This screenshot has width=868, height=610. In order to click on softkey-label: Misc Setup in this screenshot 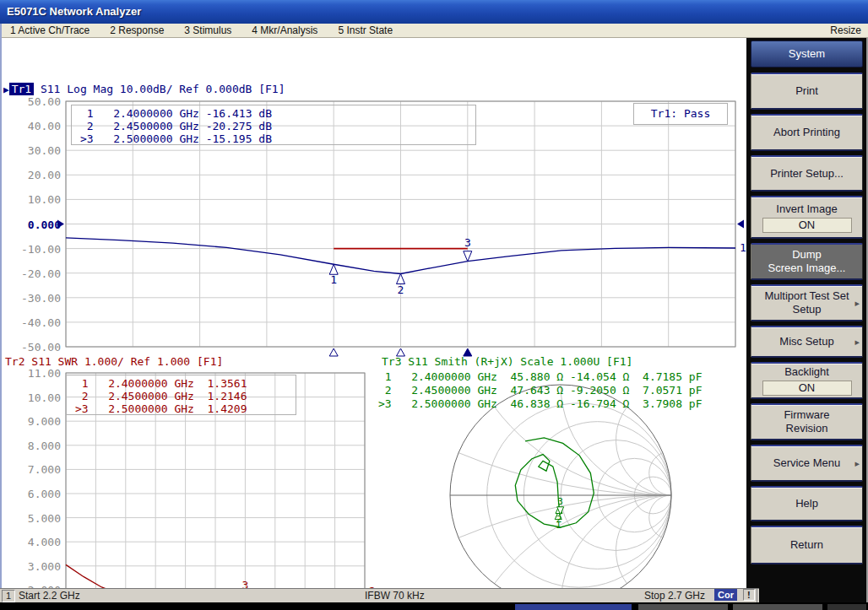, I will do `click(806, 342)`.